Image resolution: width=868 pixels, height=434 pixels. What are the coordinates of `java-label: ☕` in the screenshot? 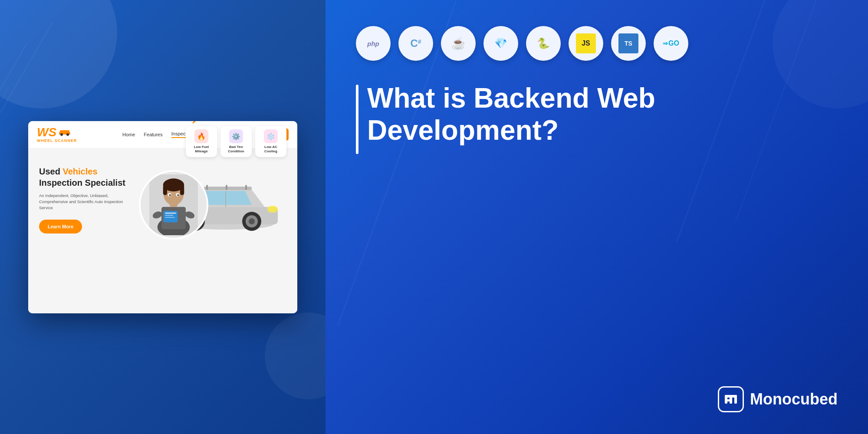 It's located at (458, 43).